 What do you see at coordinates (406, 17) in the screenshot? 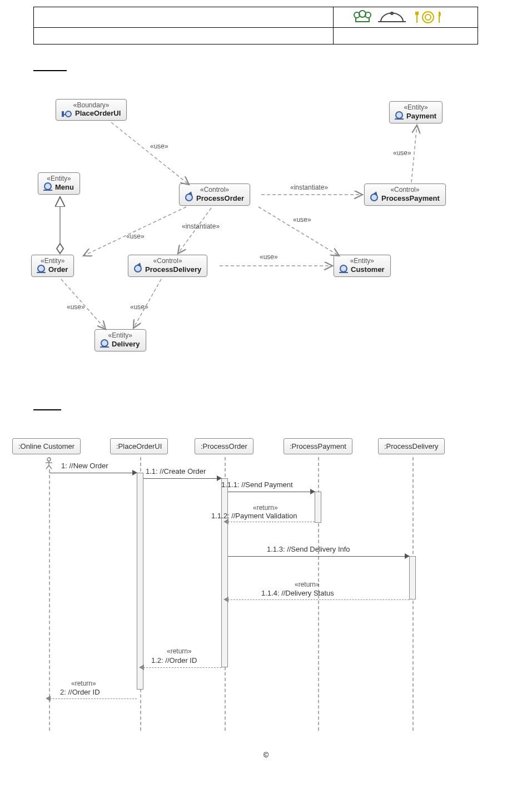
I see `chef-cloche-cutlery-logo-icon` at bounding box center [406, 17].